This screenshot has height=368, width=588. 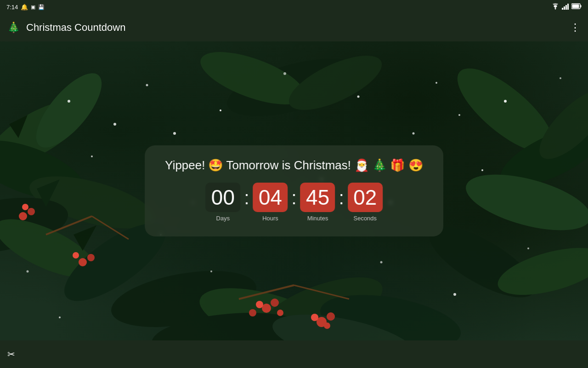 I want to click on battery-icon, so click(x=577, y=7).